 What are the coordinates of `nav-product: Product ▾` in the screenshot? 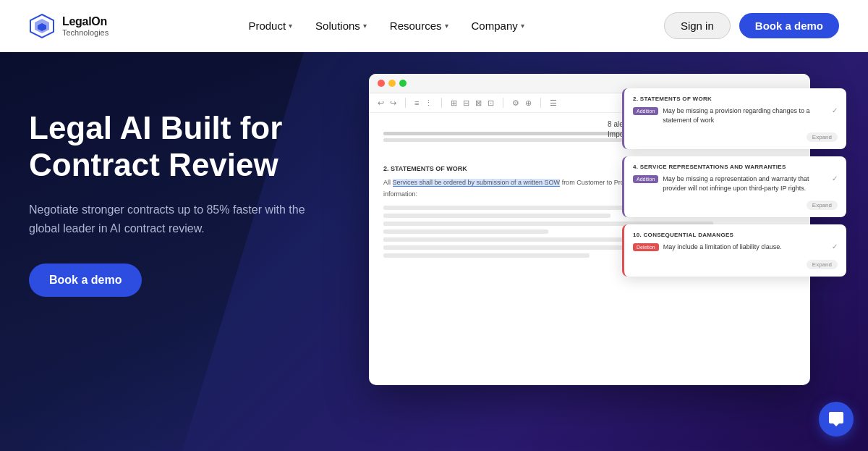 It's located at (271, 26).